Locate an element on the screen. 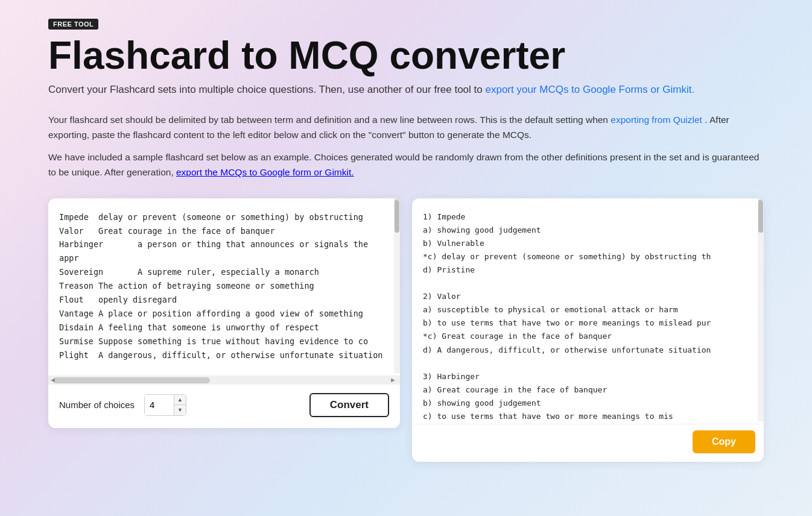  convert-button: Convert is located at coordinates (349, 405).